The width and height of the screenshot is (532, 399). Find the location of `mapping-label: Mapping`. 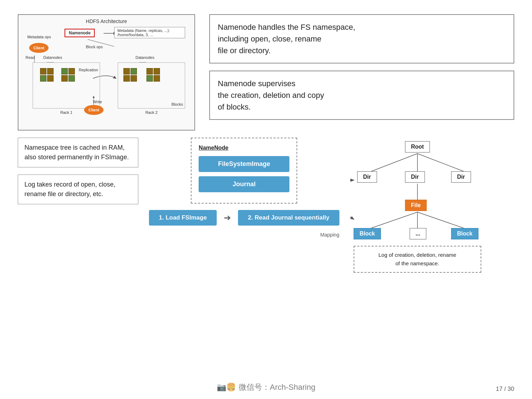

mapping-label: Mapping is located at coordinates (330, 235).